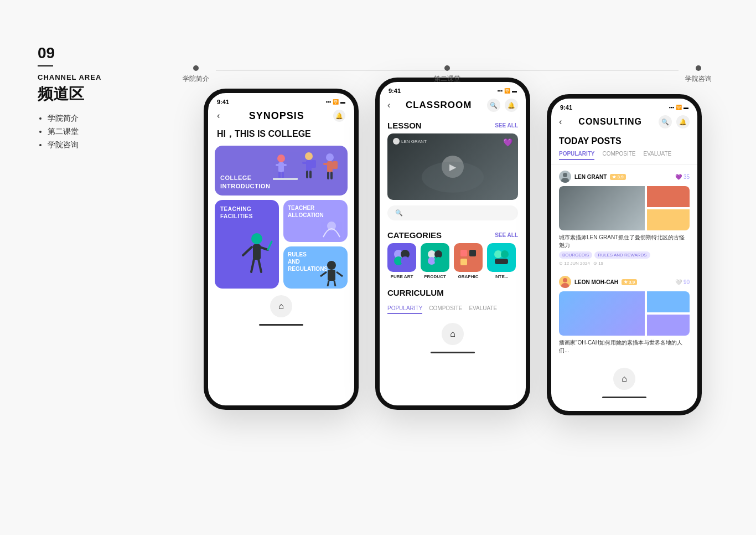 This screenshot has width=756, height=535. What do you see at coordinates (281, 249) in the screenshot?
I see `phone-synopsis: 9:41 ▪▪▪ 🛜 ▬ ‹ SYNOPSIS 🔔 HI，THIS IS COL…` at bounding box center [281, 249].